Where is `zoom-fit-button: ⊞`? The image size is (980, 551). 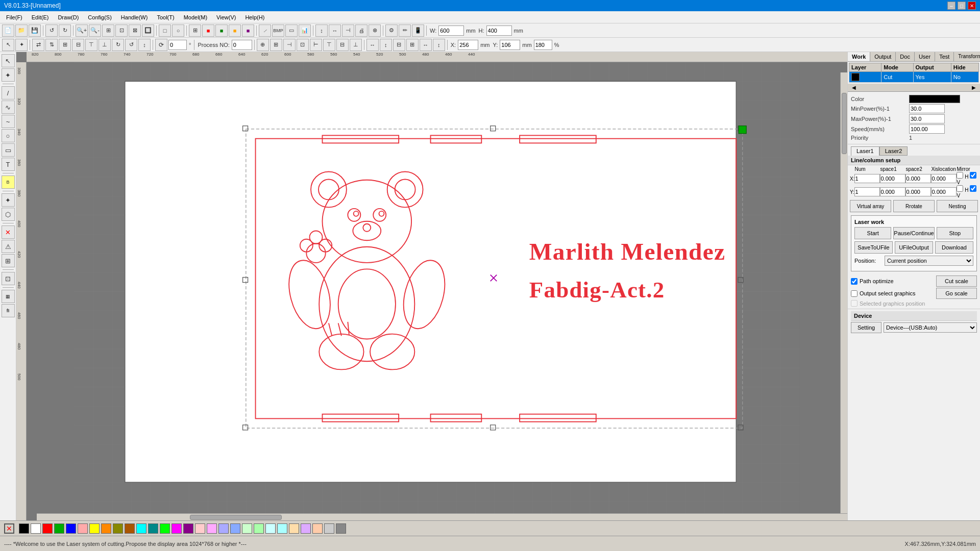
zoom-fit-button: ⊞ is located at coordinates (108, 31).